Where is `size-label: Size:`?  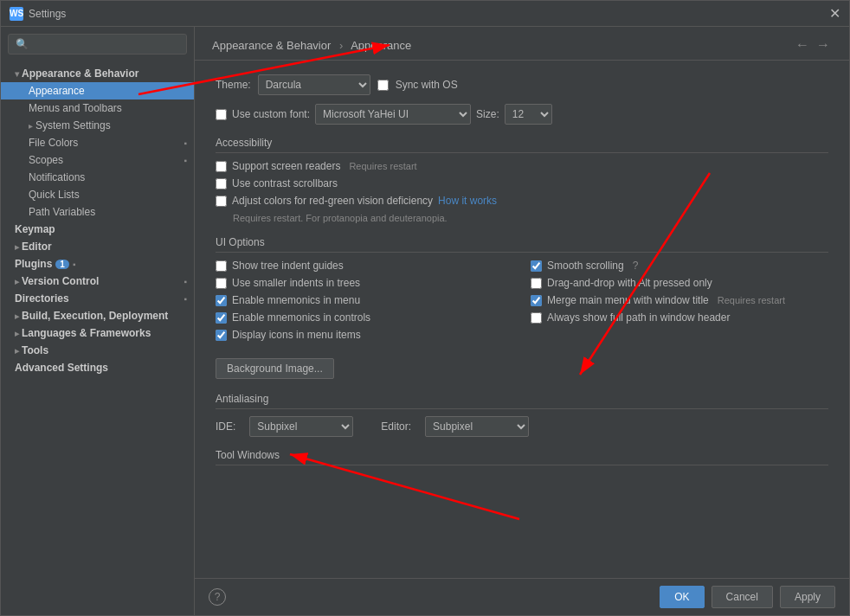
size-label: Size: is located at coordinates (488, 114).